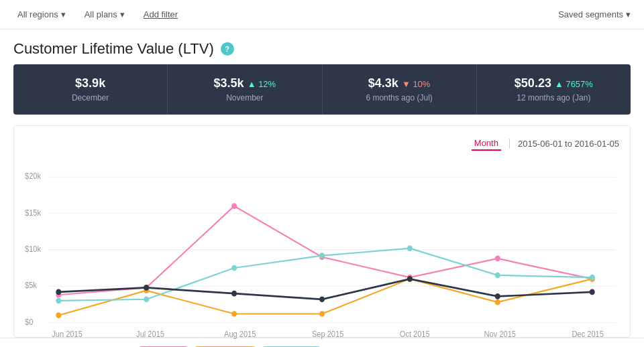 The height and width of the screenshot is (347, 644). Describe the element at coordinates (67, 334) in the screenshot. I see `x-label-jun2015: Jun 2015` at that location.